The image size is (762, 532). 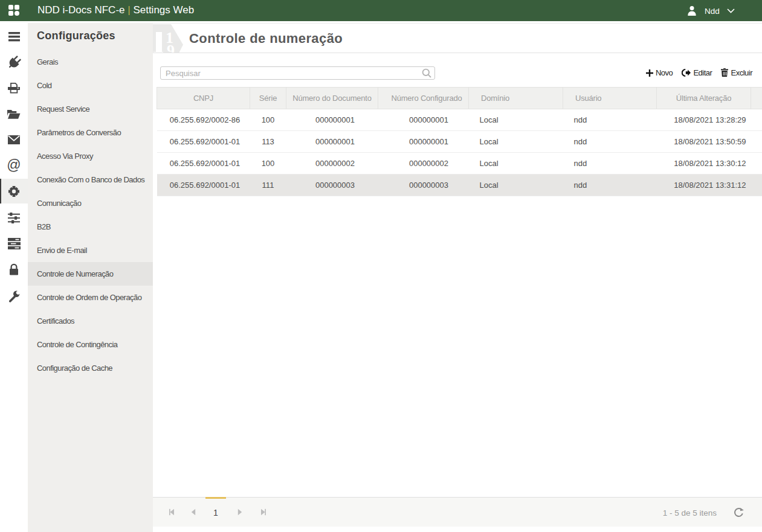 What do you see at coordinates (170, 47) in the screenshot?
I see `svg-text: 9` at bounding box center [170, 47].